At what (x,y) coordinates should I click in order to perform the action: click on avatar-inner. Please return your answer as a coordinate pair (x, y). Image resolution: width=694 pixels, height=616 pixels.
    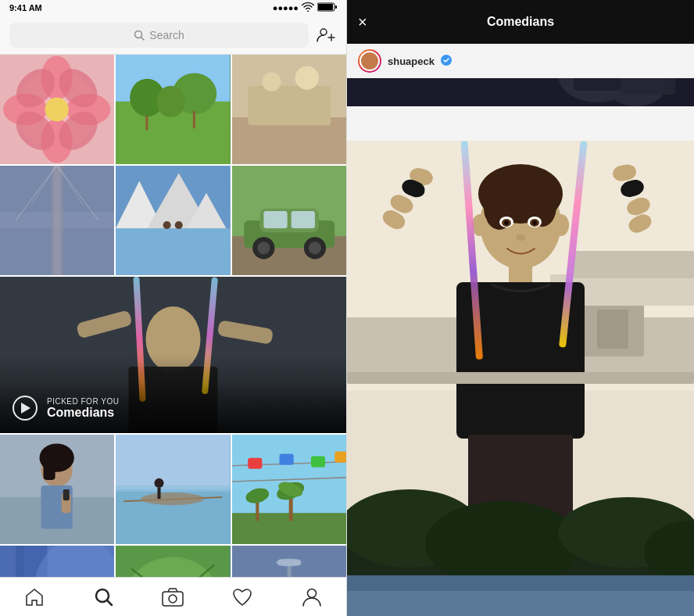
    Looking at the image, I should click on (370, 61).